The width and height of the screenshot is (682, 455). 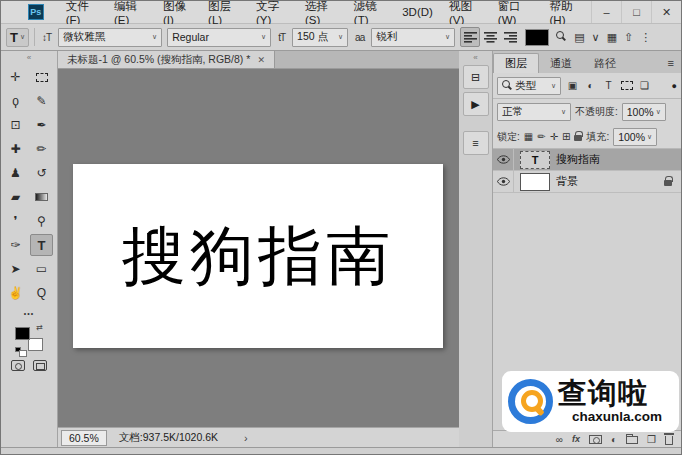 What do you see at coordinates (40, 366) in the screenshot?
I see `screen-mode-button` at bounding box center [40, 366].